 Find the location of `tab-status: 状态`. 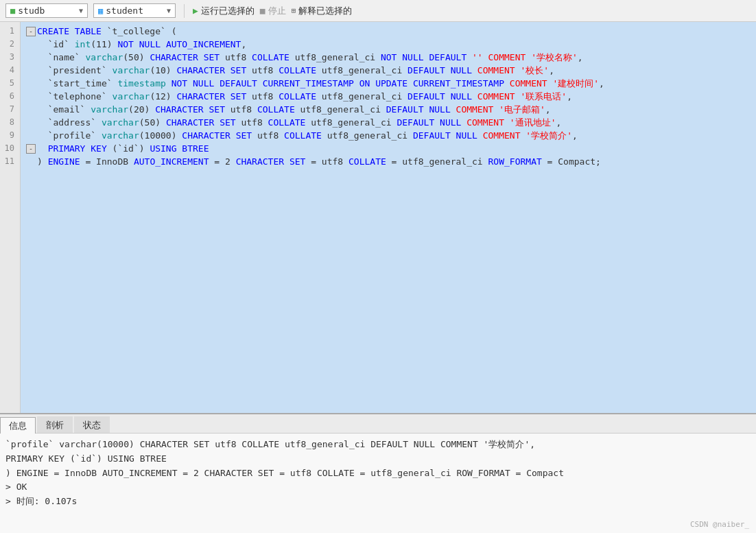

tab-status: 状态 is located at coordinates (92, 425).